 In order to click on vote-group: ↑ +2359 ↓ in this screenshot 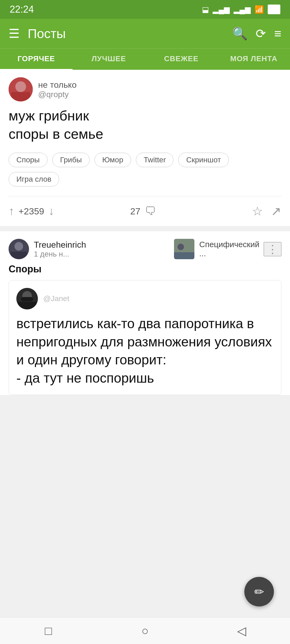, I will do `click(69, 211)`.